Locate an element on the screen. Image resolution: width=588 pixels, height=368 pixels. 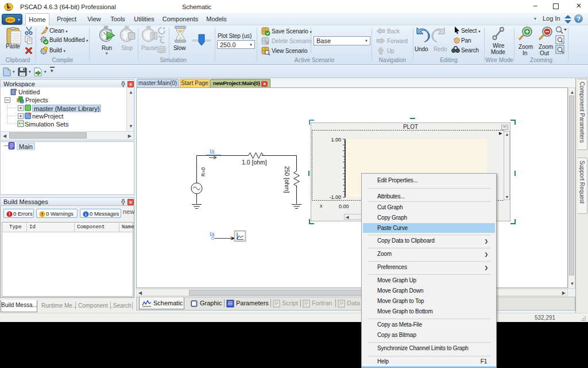
svg-text: 1.0 [ohm] is located at coordinates (254, 162).